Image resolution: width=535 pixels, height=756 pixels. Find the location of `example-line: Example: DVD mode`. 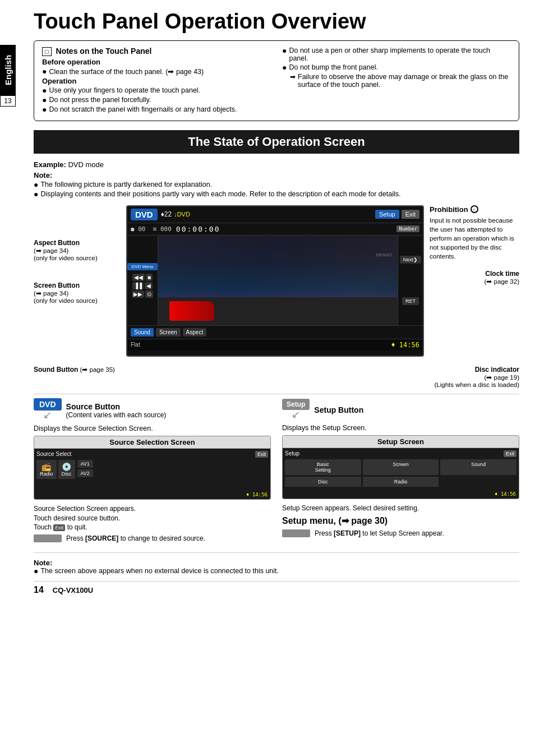

example-line: Example: DVD mode is located at coordinates (276, 165).